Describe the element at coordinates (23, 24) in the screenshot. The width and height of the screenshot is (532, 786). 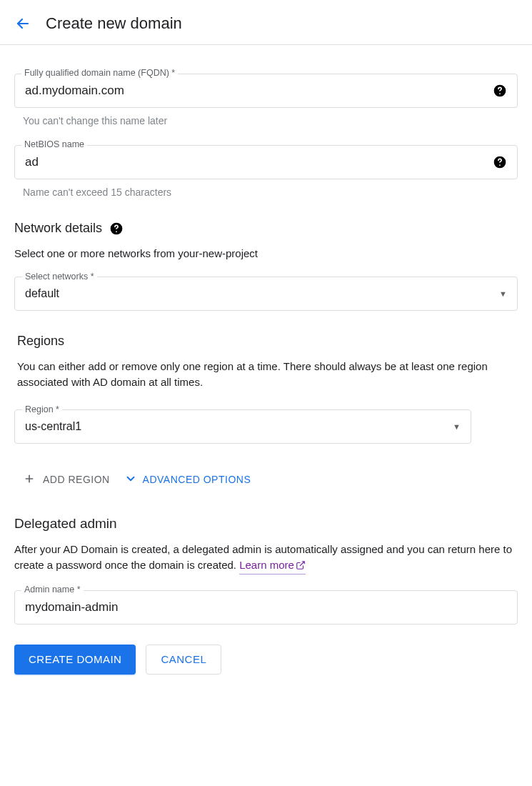
I see `back-arrow-icon` at that location.